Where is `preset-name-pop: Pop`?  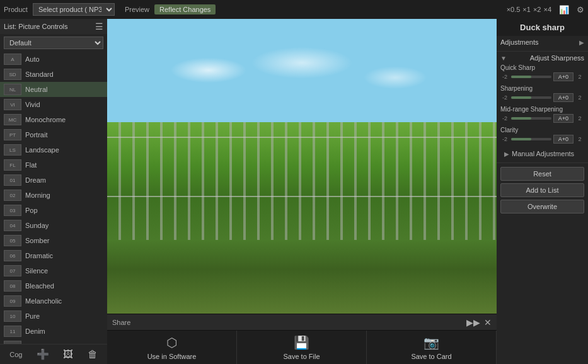
preset-name-pop: Pop is located at coordinates (32, 210).